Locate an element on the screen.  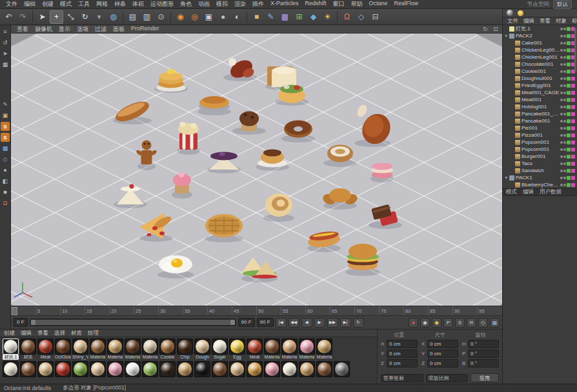
material-menu-item: 选择 is located at coordinates (59, 333).